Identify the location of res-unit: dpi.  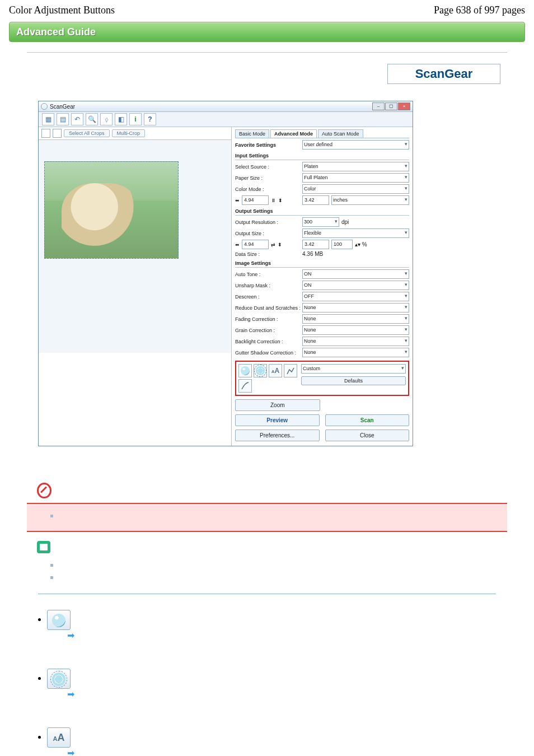
(345, 222).